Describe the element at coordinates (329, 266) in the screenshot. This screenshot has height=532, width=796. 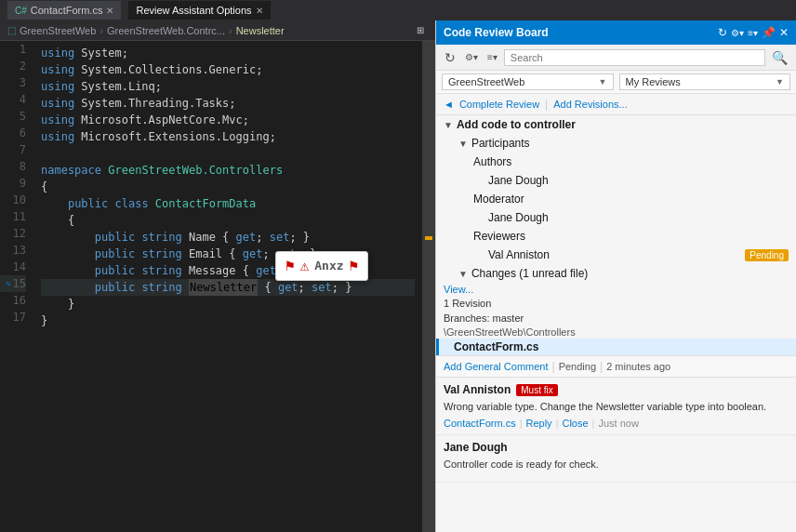
I see `tooltip-label: Anxz` at that location.